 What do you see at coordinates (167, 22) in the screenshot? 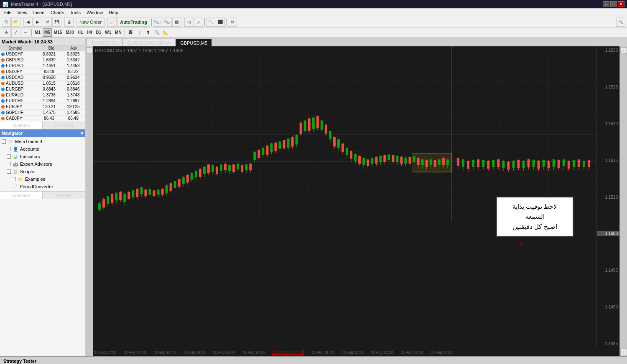
I see `zoom-out-btn: 🔍-` at bounding box center [167, 22].